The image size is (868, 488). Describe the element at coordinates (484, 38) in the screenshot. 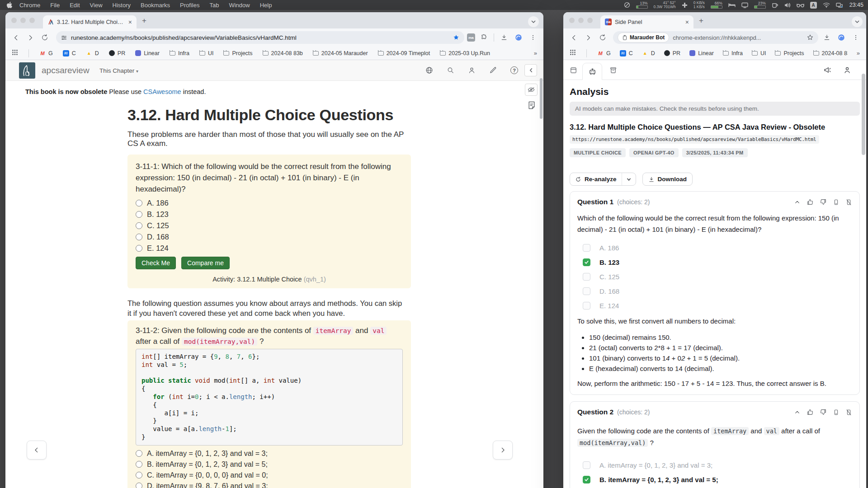

I see `extensions-puzzle-icon` at that location.